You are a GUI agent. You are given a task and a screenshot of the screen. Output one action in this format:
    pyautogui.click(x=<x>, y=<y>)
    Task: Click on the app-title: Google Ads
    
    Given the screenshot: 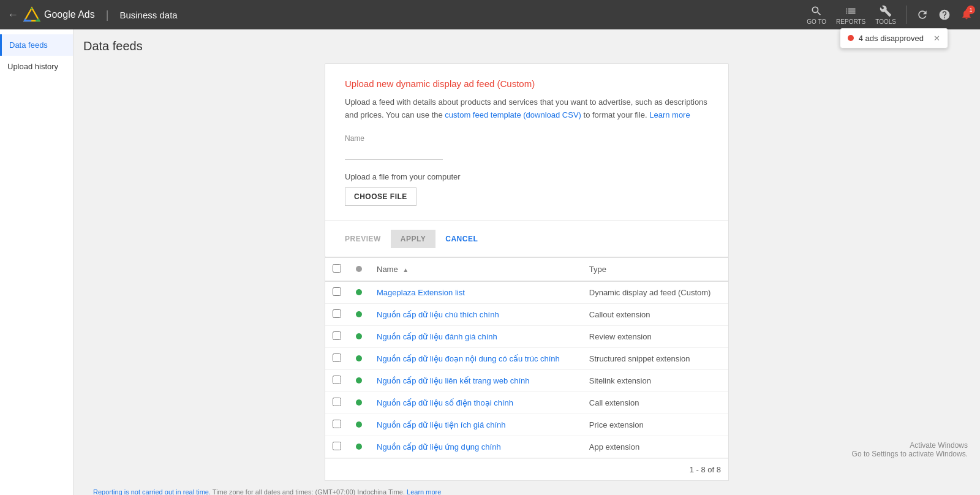 What is the action you would take?
    pyautogui.click(x=70, y=15)
    